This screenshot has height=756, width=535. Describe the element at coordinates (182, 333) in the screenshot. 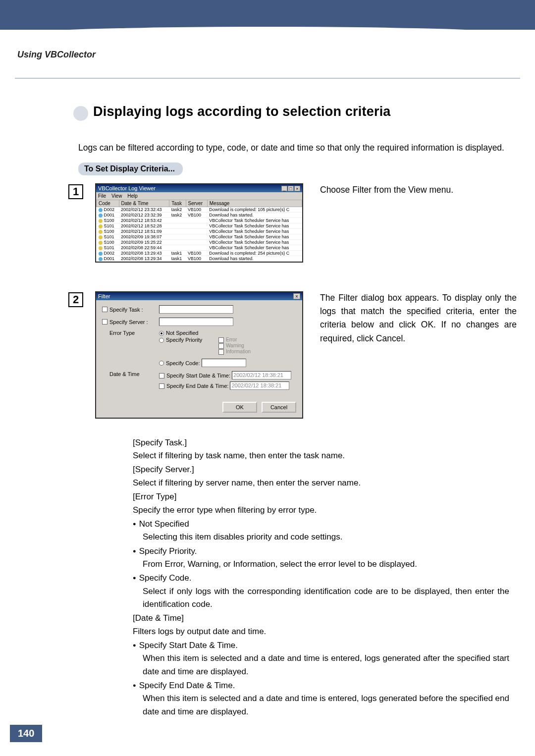

I see `not-specified-label: Not Specified` at that location.